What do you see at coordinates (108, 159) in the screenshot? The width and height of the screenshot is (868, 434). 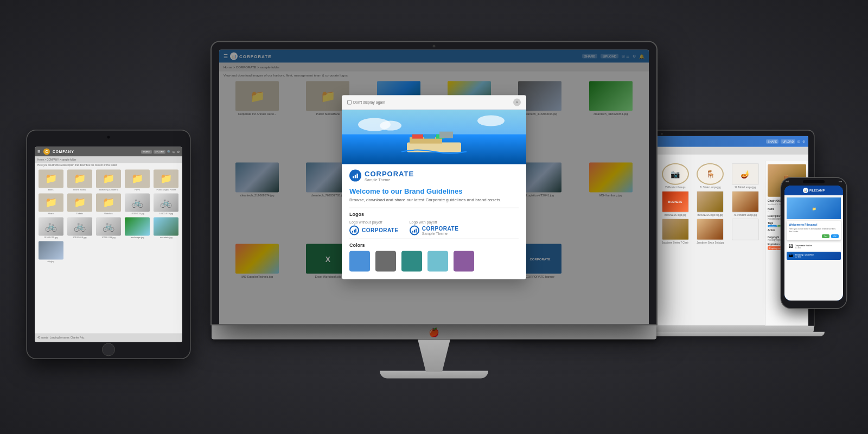 I see `company-breadcrumb: Home > COMPANY > sample folder` at bounding box center [108, 159].